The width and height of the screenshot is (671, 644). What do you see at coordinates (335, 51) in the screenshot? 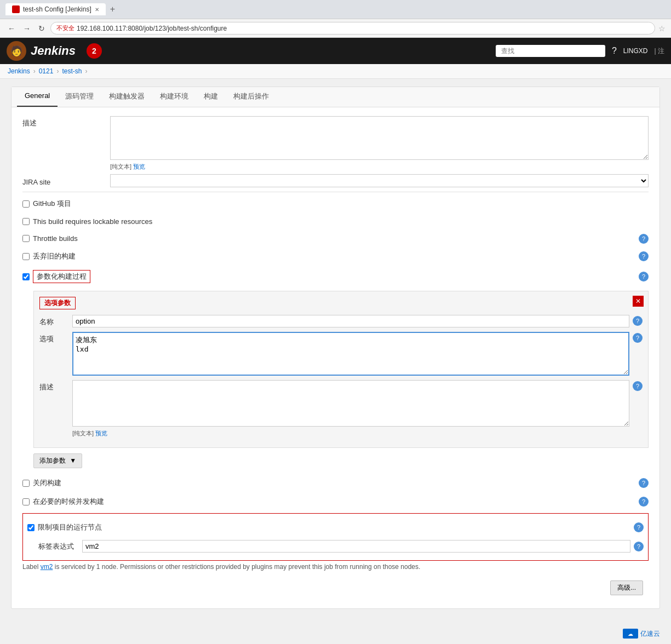
I see `jenkins-header: 🧑 Jenkins 2 ? LINGXD | 注` at bounding box center [335, 51].